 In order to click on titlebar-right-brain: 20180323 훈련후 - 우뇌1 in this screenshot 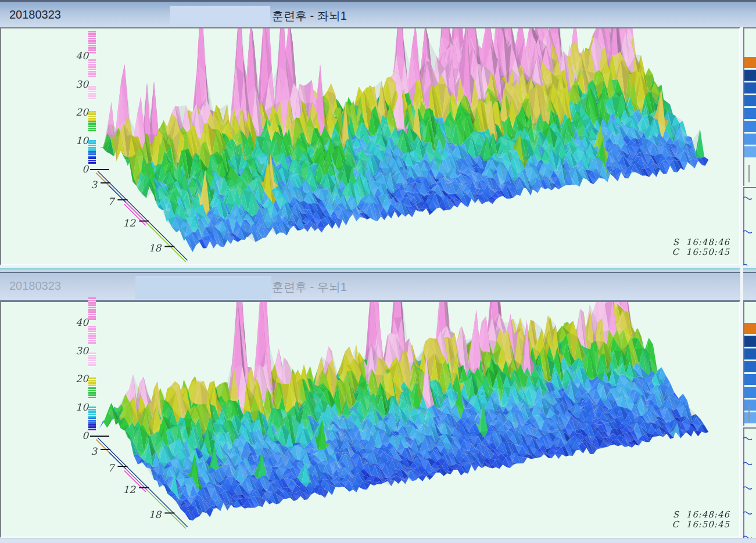, I will do `click(378, 287)`.